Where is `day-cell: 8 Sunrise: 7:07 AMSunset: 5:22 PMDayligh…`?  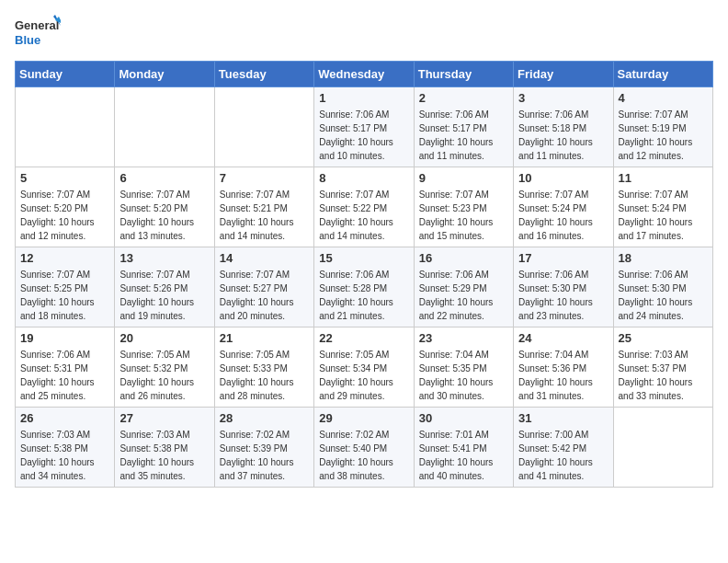 day-cell: 8 Sunrise: 7:07 AMSunset: 5:22 PMDayligh… is located at coordinates (364, 208).